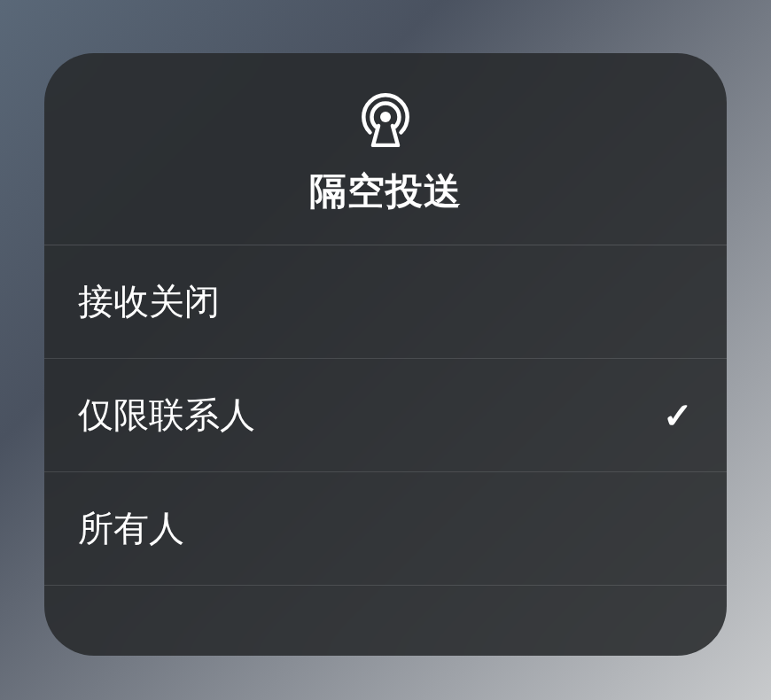 This screenshot has height=700, width=771. I want to click on option-label: 仅限联系人, so click(167, 415).